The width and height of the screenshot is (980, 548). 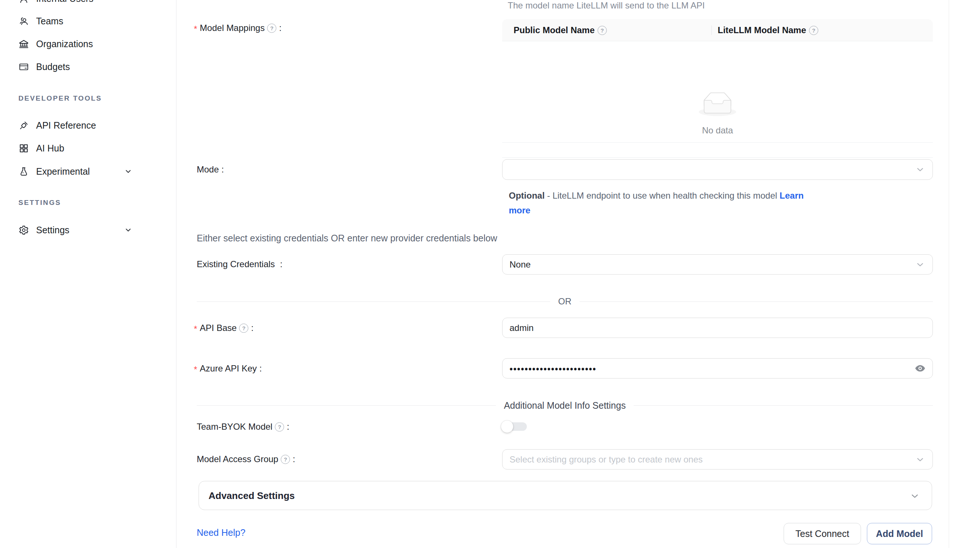 What do you see at coordinates (920, 368) in the screenshot?
I see `eye-icon` at bounding box center [920, 368].